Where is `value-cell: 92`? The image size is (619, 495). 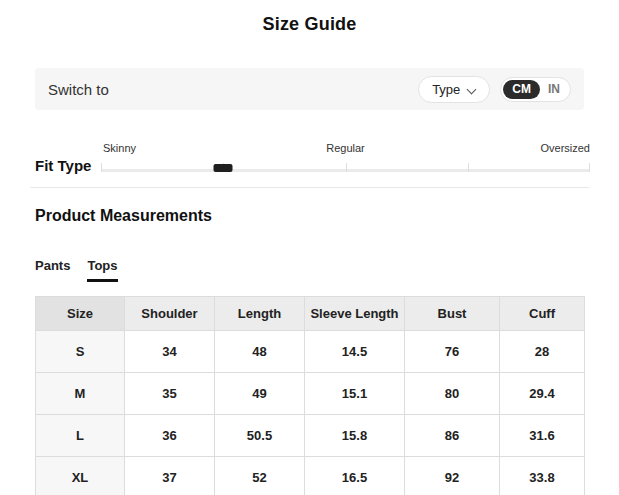
value-cell: 92 is located at coordinates (452, 476).